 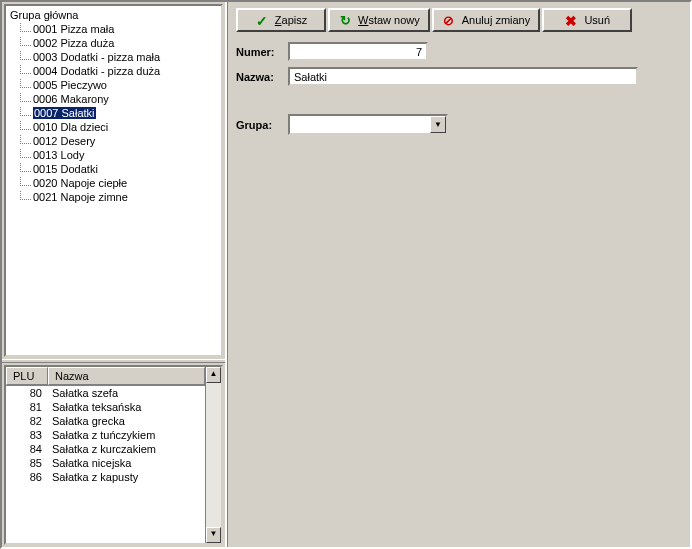 What do you see at coordinates (118, 127) in the screenshot?
I see `tree-item: 0010 Dla dzieci` at bounding box center [118, 127].